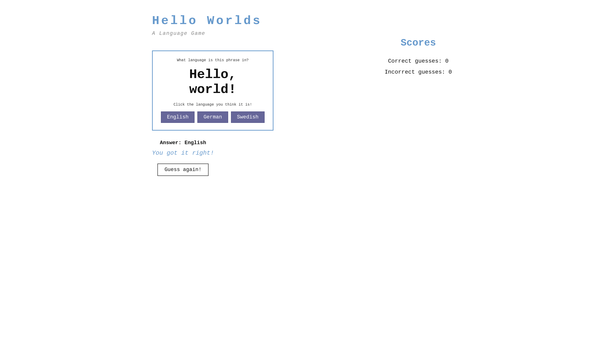  What do you see at coordinates (213, 60) in the screenshot?
I see `question-label: What language is this phrase in?` at bounding box center [213, 60].